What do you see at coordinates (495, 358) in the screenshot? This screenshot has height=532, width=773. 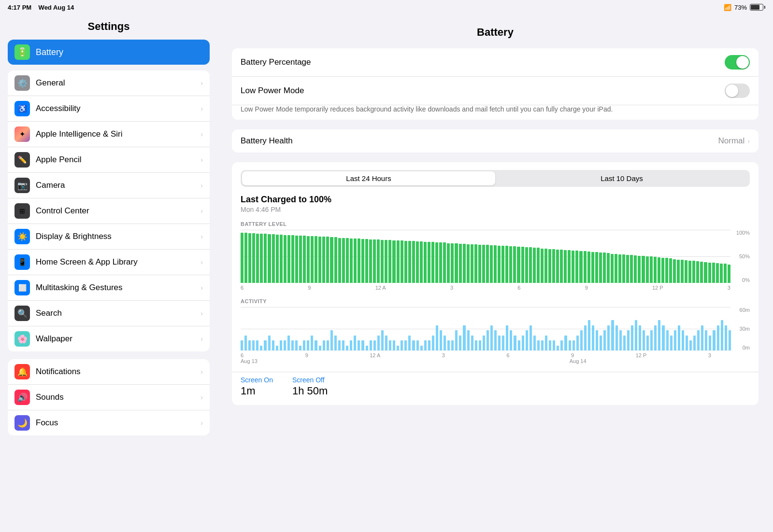 I see `x-labels-activity: 6912 A36912 P3Aug 13Aug 14` at bounding box center [495, 358].